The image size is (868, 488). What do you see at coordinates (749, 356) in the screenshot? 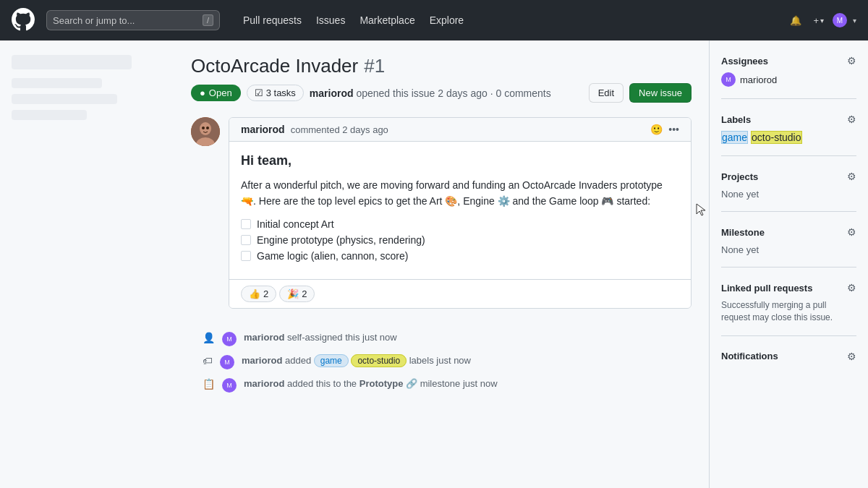
I see `notifications-title: Notifications` at bounding box center [749, 356].